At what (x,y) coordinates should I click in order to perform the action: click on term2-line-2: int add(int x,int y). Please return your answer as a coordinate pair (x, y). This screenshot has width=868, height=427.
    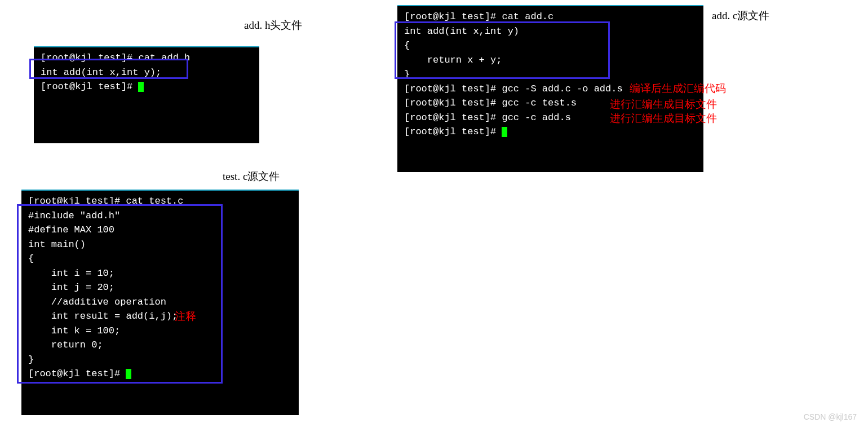
    Looking at the image, I should click on (550, 32).